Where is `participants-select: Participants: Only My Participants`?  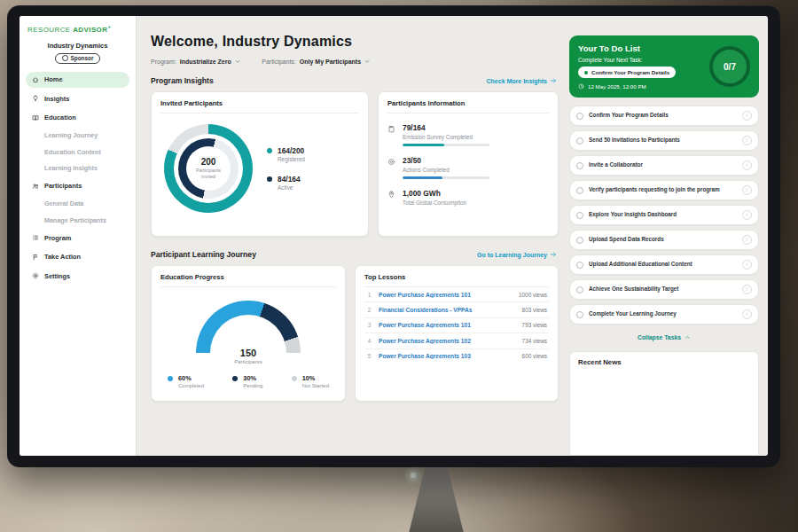
participants-select: Participants: Only My Participants is located at coordinates (316, 62).